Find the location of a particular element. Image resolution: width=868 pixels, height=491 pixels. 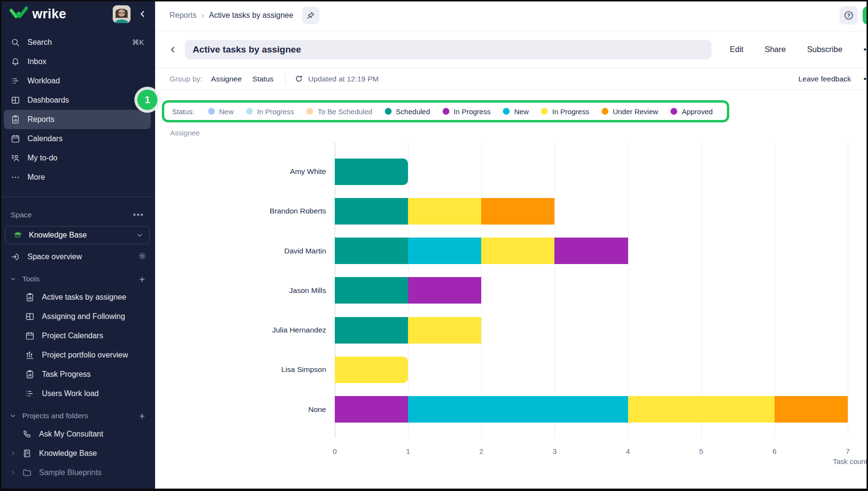

add-project-icon: + is located at coordinates (142, 416).